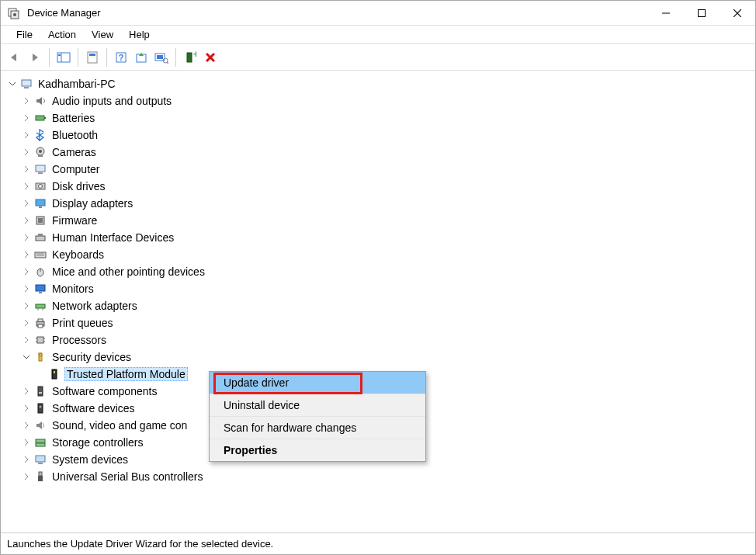 Image resolution: width=756 pixels, height=555 pixels. What do you see at coordinates (378, 118) in the screenshot?
I see `tree-category-batteries: Batteries` at bounding box center [378, 118].